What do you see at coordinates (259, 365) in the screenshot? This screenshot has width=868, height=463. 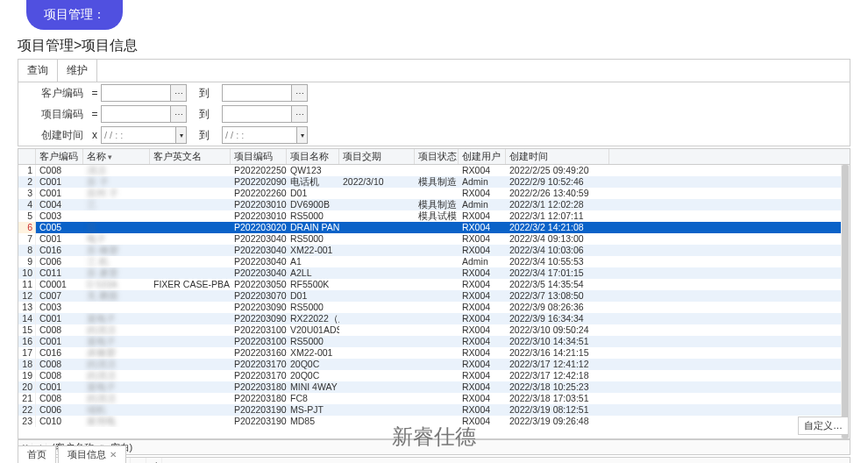 I see `cell-project-code: P20220317001` at bounding box center [259, 365].